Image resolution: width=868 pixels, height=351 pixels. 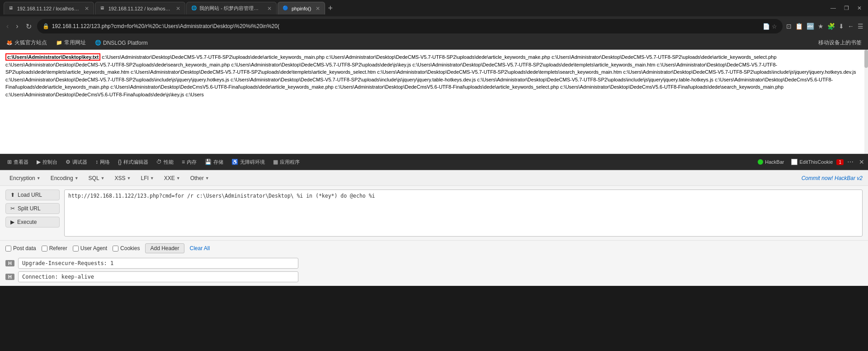 What do you see at coordinates (799, 26) in the screenshot?
I see `page-icon: 📋` at bounding box center [799, 26].